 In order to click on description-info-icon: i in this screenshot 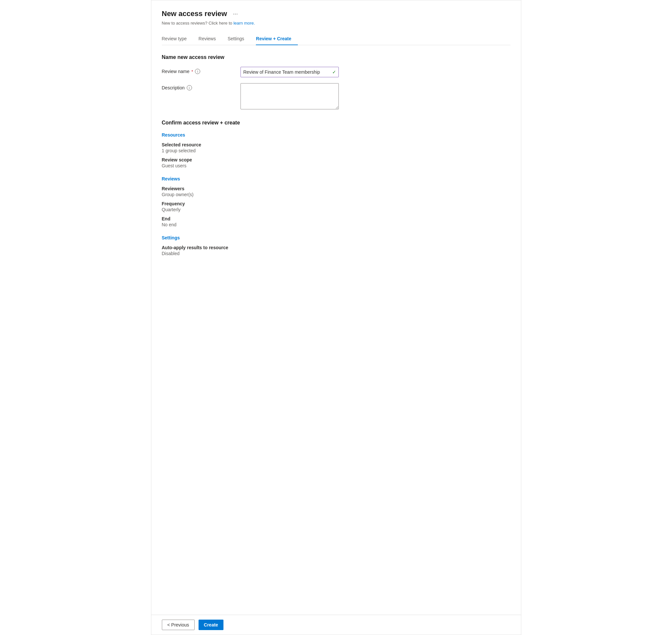, I will do `click(189, 88)`.